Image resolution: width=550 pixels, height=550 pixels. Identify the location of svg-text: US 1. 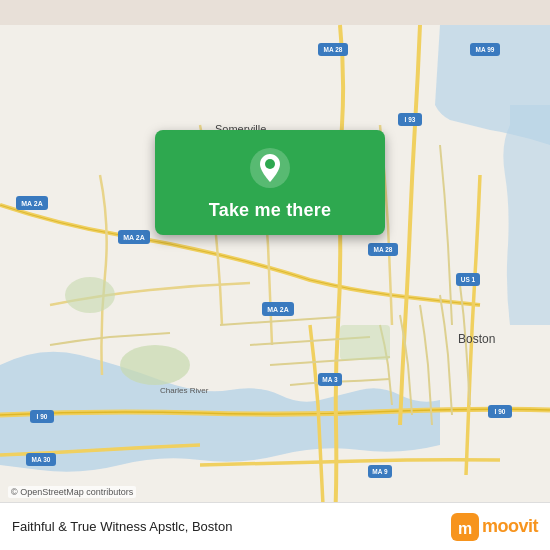
(468, 280).